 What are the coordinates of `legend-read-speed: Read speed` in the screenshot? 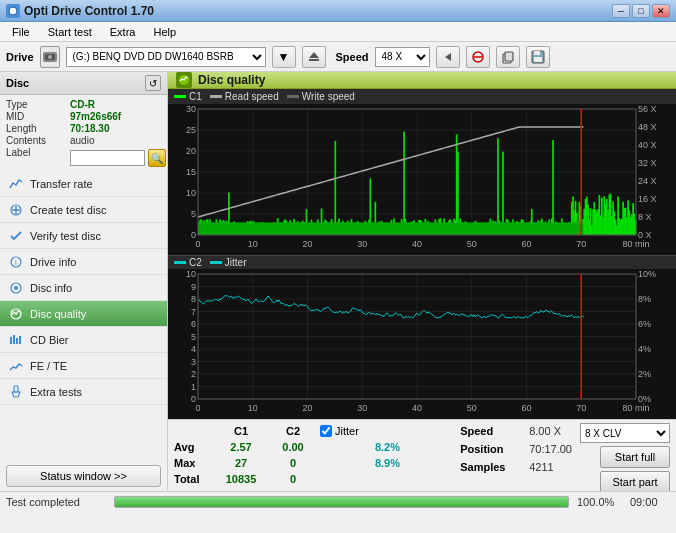 It's located at (244, 96).